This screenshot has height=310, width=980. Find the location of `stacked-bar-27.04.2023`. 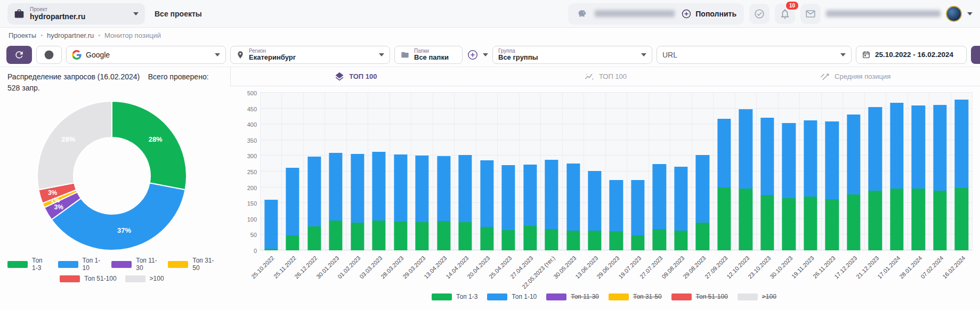

stacked-bar-27.04.2023 is located at coordinates (530, 208).